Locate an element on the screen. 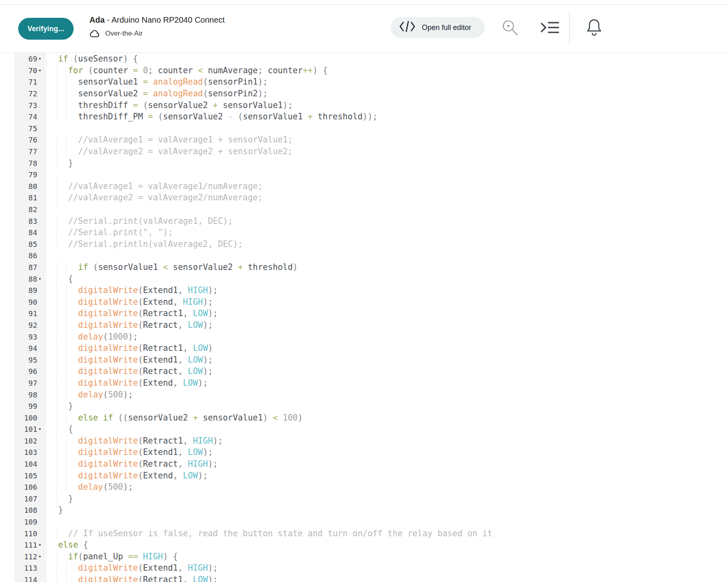  line-number: 71 is located at coordinates (26, 82).